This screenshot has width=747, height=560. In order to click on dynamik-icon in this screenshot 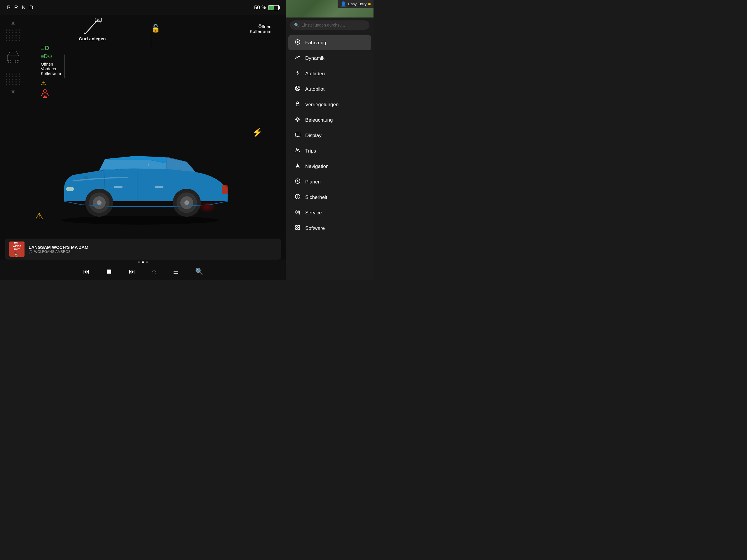, I will do `click(298, 58)`.